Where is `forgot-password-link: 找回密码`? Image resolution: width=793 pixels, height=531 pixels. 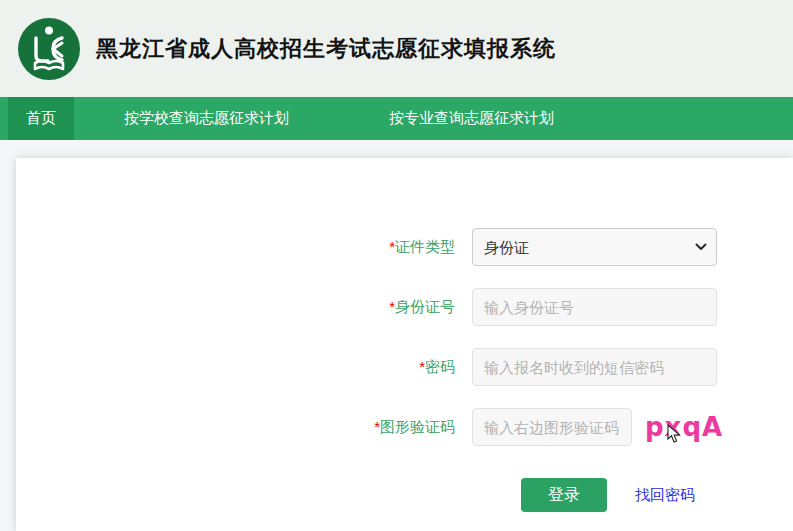 forgot-password-link: 找回密码 is located at coordinates (665, 496).